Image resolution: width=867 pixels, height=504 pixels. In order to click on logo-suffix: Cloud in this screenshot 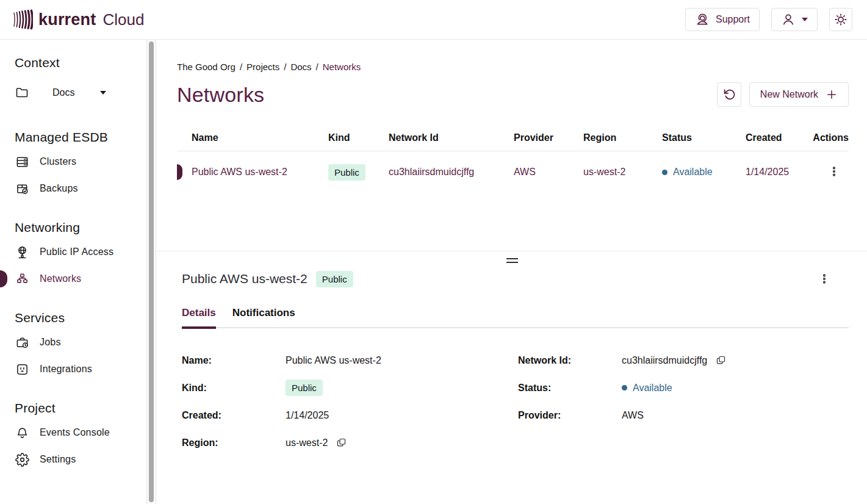, I will do `click(123, 20)`.